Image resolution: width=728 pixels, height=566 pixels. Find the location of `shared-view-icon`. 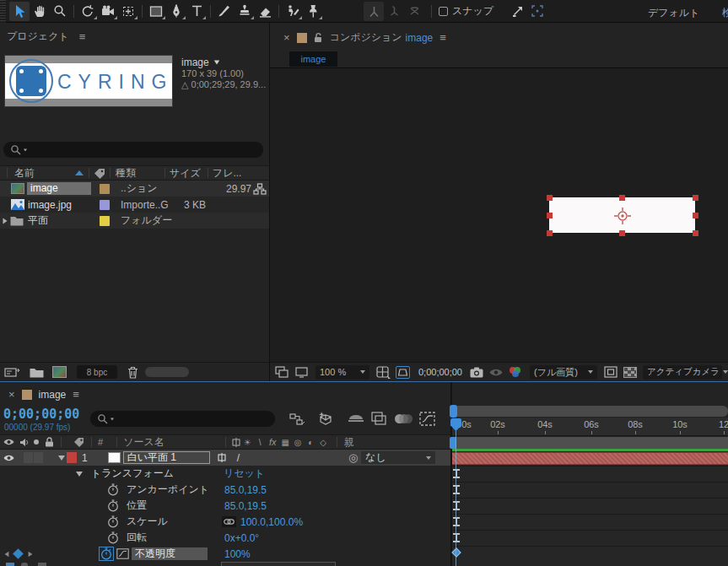

shared-view-icon is located at coordinates (517, 12).